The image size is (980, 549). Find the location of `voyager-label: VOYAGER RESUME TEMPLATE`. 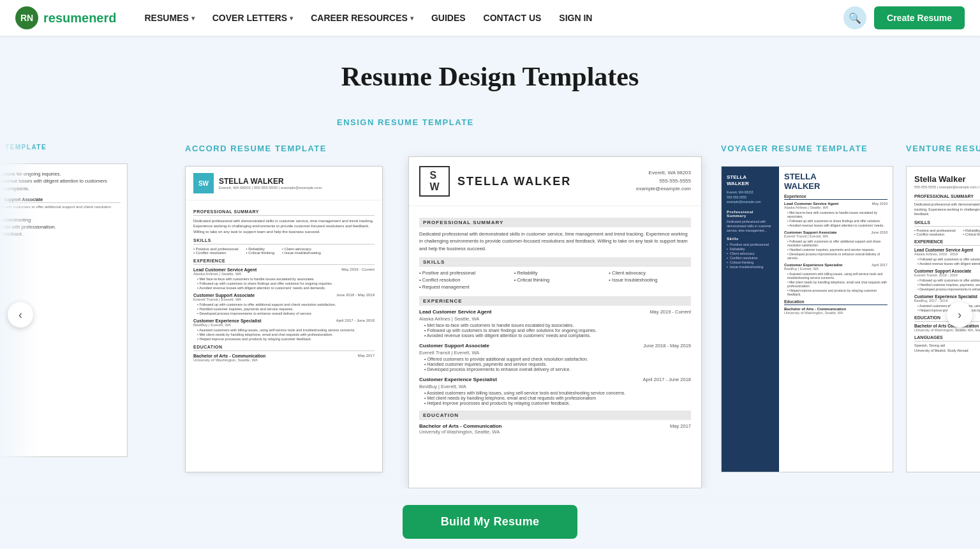

voyager-label: VOYAGER RESUME TEMPLATE is located at coordinates (810, 152).